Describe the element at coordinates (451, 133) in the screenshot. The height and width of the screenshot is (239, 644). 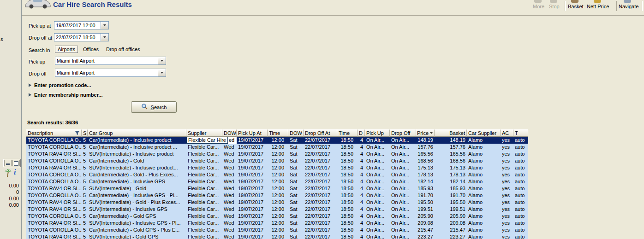
I see `column-header-basket: Basket` at that location.